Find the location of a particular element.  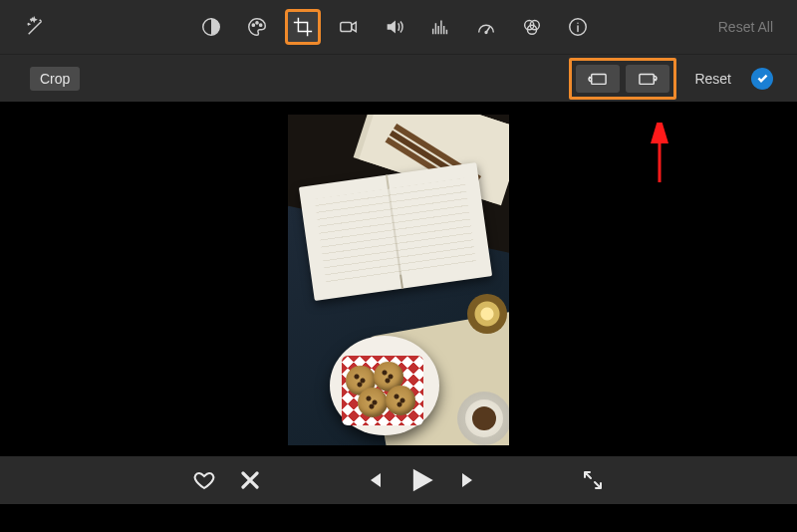

apply-button is located at coordinates (762, 79).